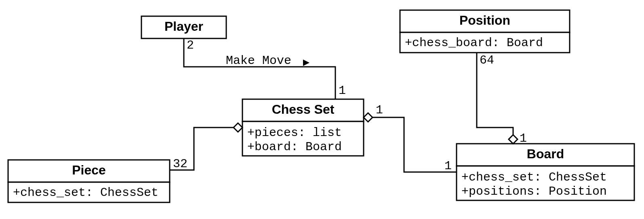 This screenshot has height=219, width=644. Describe the element at coordinates (184, 28) in the screenshot. I see `class-player: Player` at that location.